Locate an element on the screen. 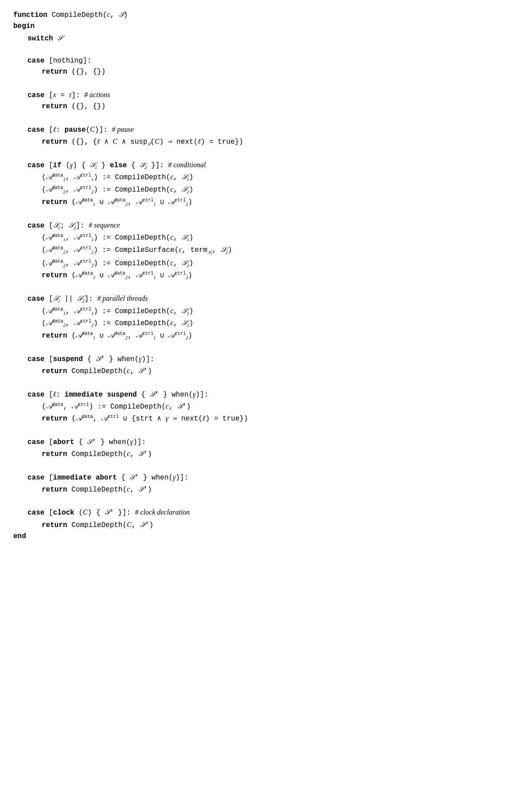 This screenshot has width=532, height=806. line-case-abort: case [abort { 𝒮′ } when(γ)]: is located at coordinates (266, 442).